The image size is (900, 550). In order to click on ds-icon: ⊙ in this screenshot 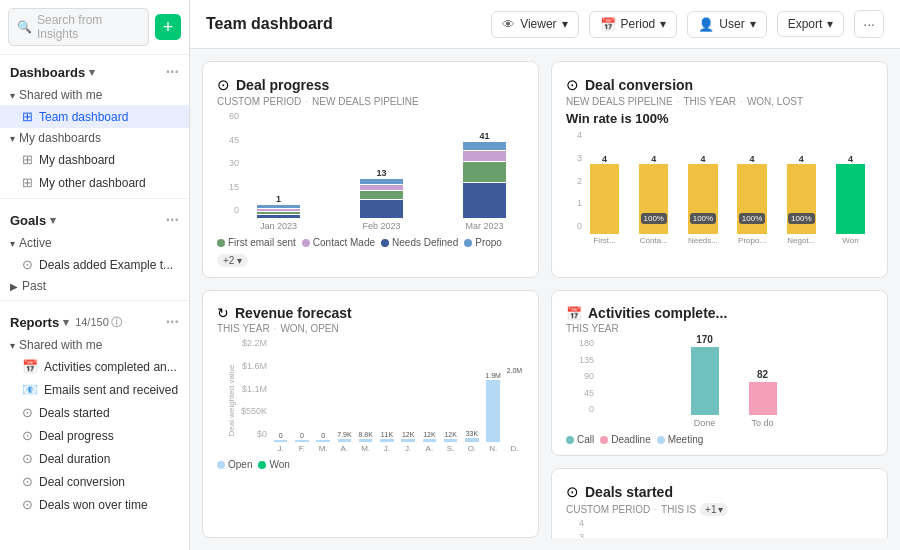, I will do `click(572, 492)`.